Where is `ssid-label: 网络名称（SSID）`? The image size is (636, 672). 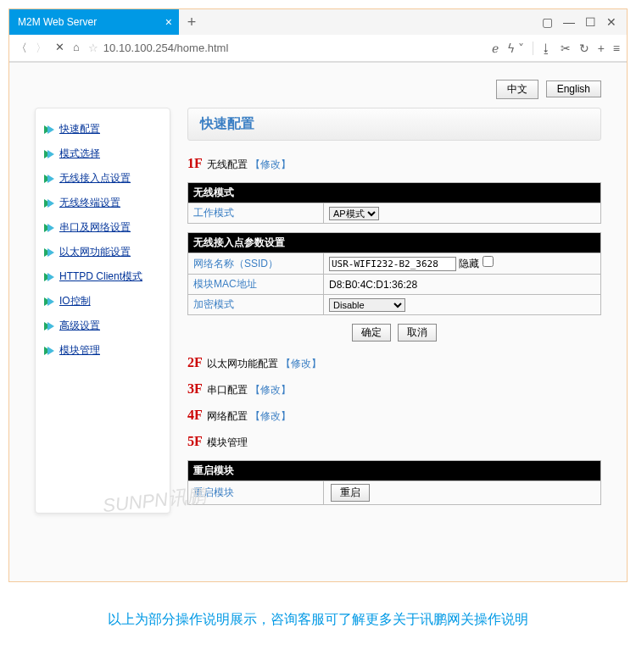 ssid-label: 网络名称（SSID） is located at coordinates (256, 264).